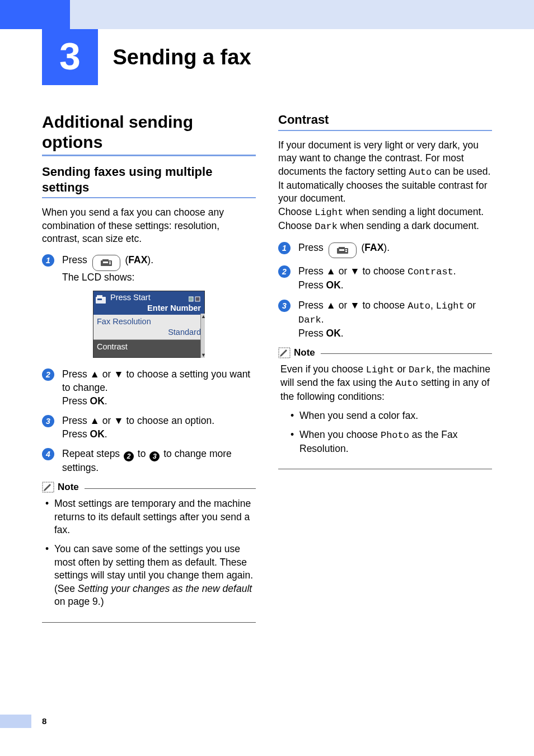 The width and height of the screenshot is (534, 756). Describe the element at coordinates (154, 456) in the screenshot. I see `ref-step-3-icon: 3` at that location.